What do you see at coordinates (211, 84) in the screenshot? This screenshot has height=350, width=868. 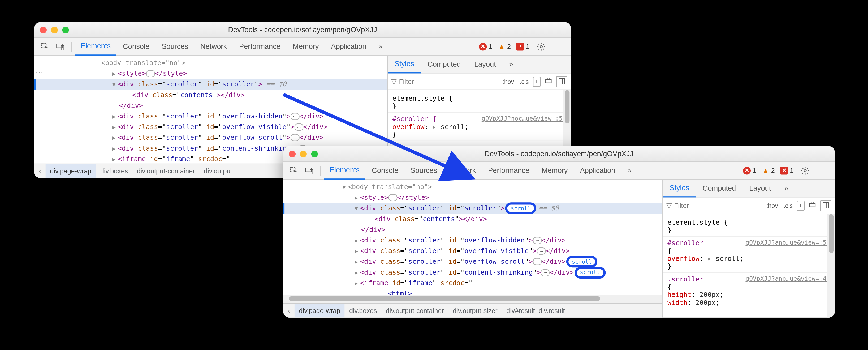 I see `dom-line-selected: ▼<div class="scroller" id="scroller"> ==…` at bounding box center [211, 84].